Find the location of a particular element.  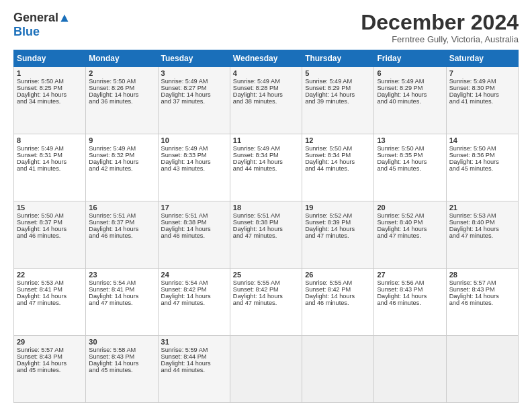

sunset: Sunset: 8:40 PM is located at coordinates (400, 222).